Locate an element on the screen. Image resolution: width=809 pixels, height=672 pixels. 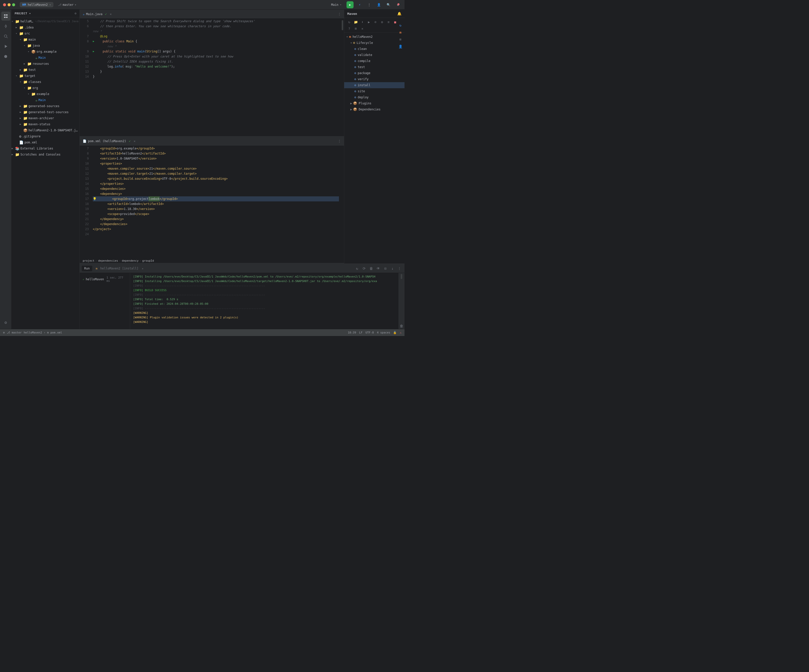
maven-right-btn3: ⊞ is located at coordinates (401, 39).